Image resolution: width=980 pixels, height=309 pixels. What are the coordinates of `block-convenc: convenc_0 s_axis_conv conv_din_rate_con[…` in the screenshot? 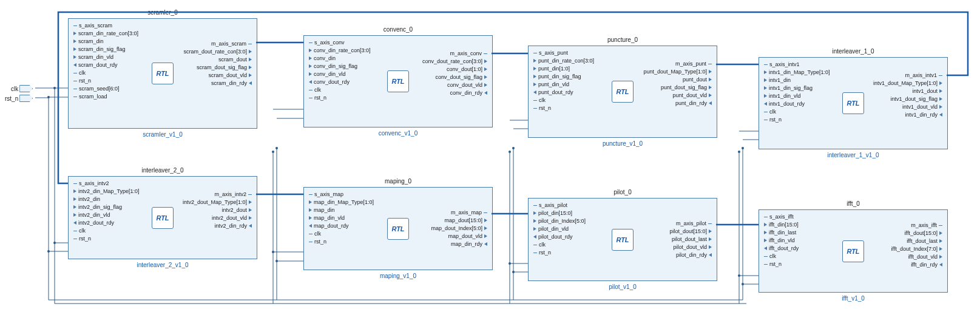 It's located at (398, 81).